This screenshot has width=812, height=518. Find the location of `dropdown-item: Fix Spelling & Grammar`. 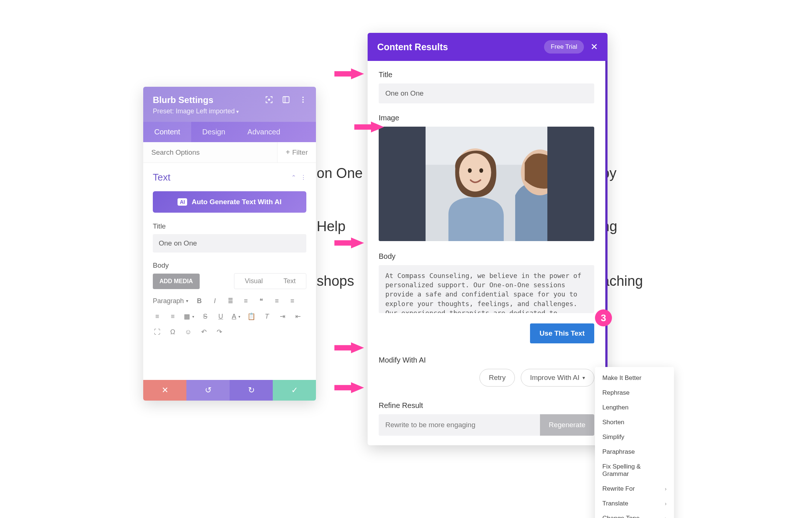

dropdown-item: Fix Spelling & Grammar is located at coordinates (634, 470).